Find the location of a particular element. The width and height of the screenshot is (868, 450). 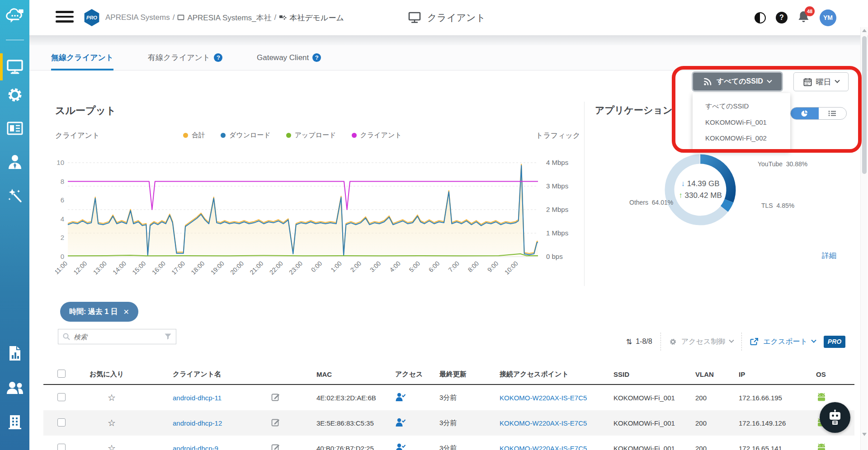

breadcrumb-org: APRESIA Systems is located at coordinates (137, 18).